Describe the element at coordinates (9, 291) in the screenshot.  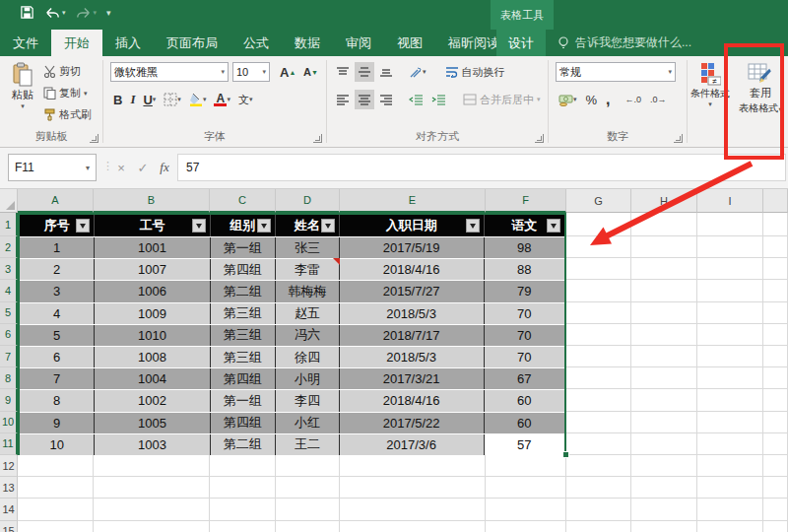
I see `row-header-4: 4` at that location.